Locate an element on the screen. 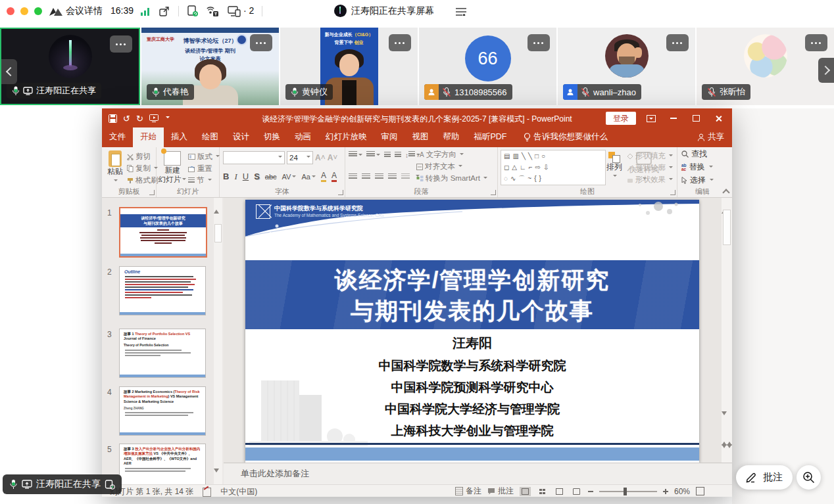 This screenshot has height=504, width=834. shapes-row: ◻△∟⌐⇨⇩ is located at coordinates (553, 167).